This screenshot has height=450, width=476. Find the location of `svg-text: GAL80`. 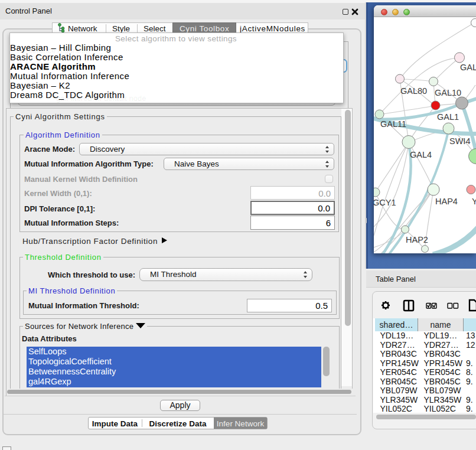

svg-text: GAL80 is located at coordinates (413, 91).